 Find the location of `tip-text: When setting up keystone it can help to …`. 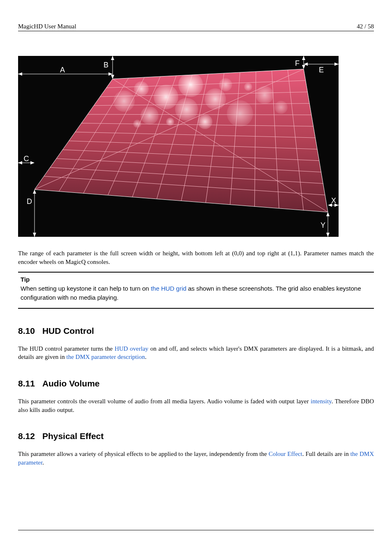

tip-text: When setting up keystone it can help to … is located at coordinates (196, 293).